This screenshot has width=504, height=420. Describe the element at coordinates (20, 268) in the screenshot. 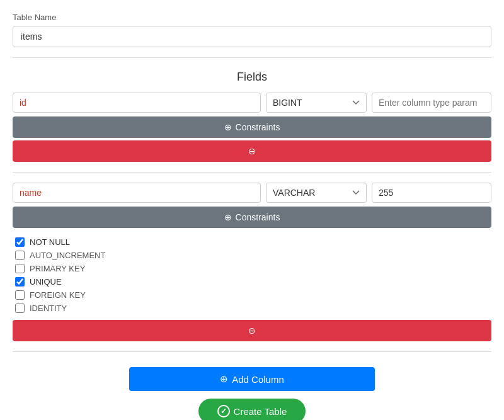

I see `constraint-primary-key-checkbox` at that location.